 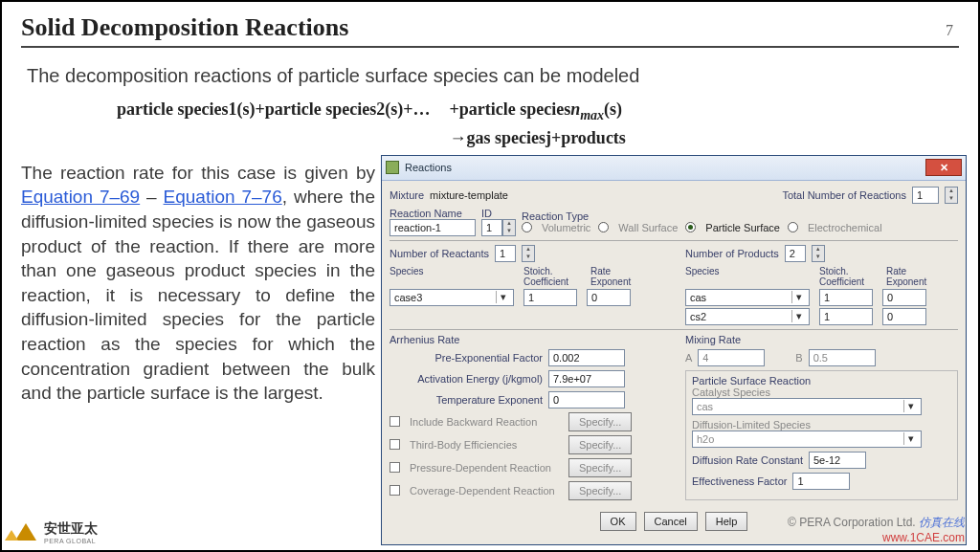 What do you see at coordinates (490, 31) in the screenshot?
I see `slide-header: Solid Decomposition Reactions 7` at bounding box center [490, 31].